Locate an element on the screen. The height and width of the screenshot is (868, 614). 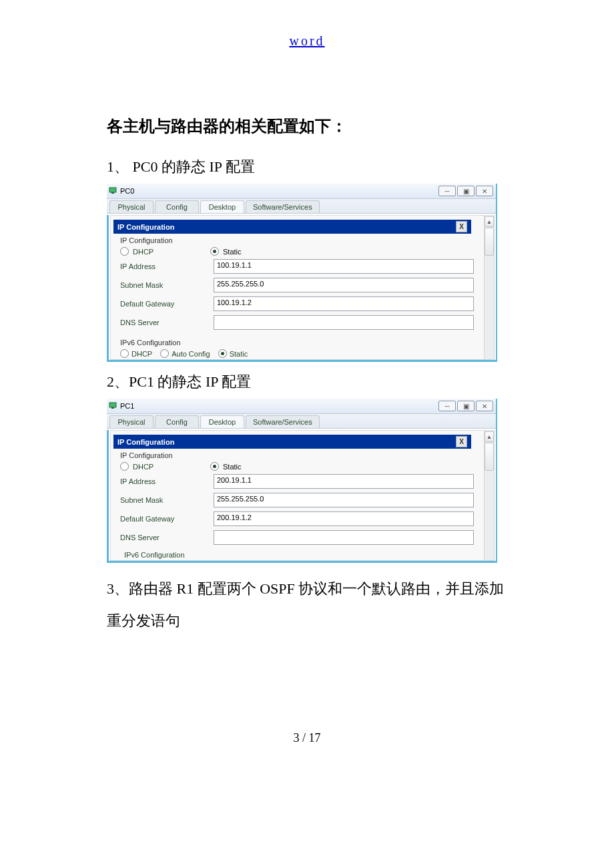
page-number: 3 / 17 is located at coordinates (307, 738).